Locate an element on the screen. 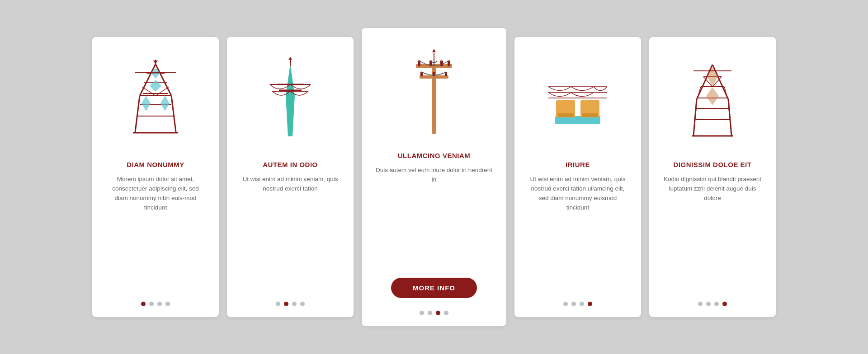  tower-lattice-icon is located at coordinates (156, 100).